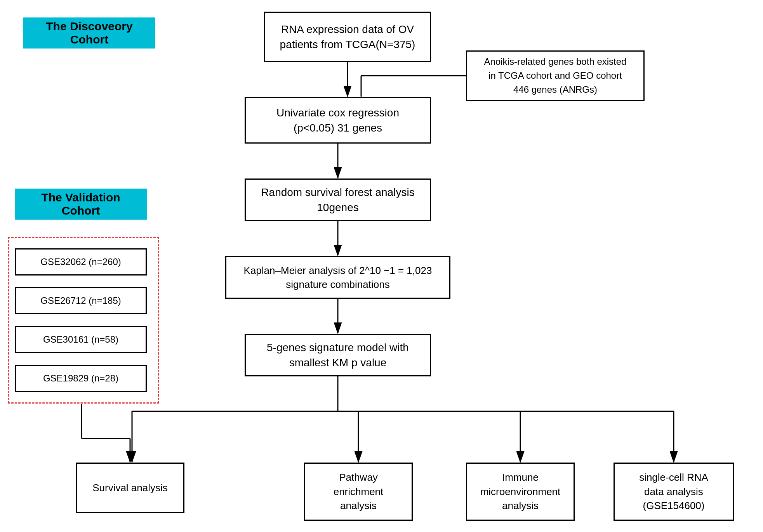 Image resolution: width=763 pixels, height=532 pixels. What do you see at coordinates (338, 120) in the screenshot?
I see `univariate-cox-box: Univariate cox regression(p<0.05) 31 gen…` at bounding box center [338, 120].